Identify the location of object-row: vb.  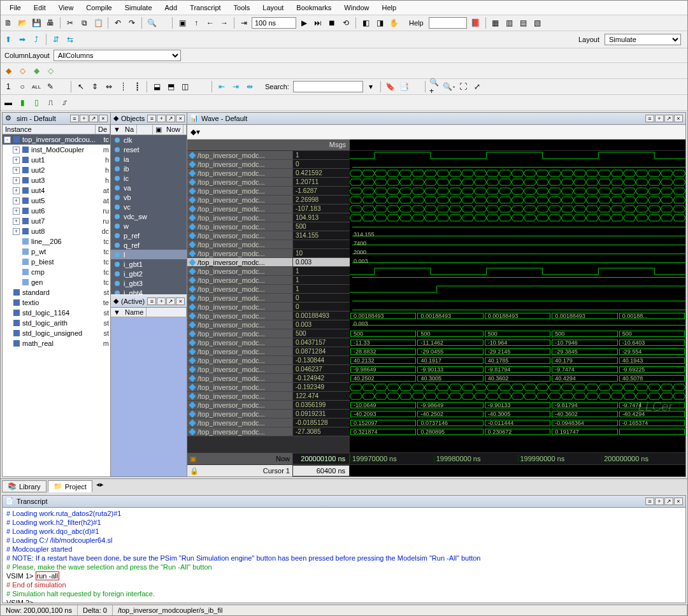
(149, 197).